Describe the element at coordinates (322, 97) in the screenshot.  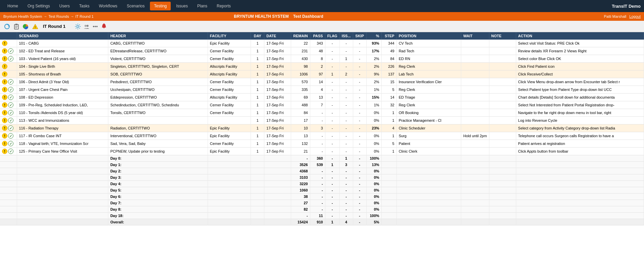
I see `table-row: !✓108 - ED DepressionEddepression, CERTI…` at that location.